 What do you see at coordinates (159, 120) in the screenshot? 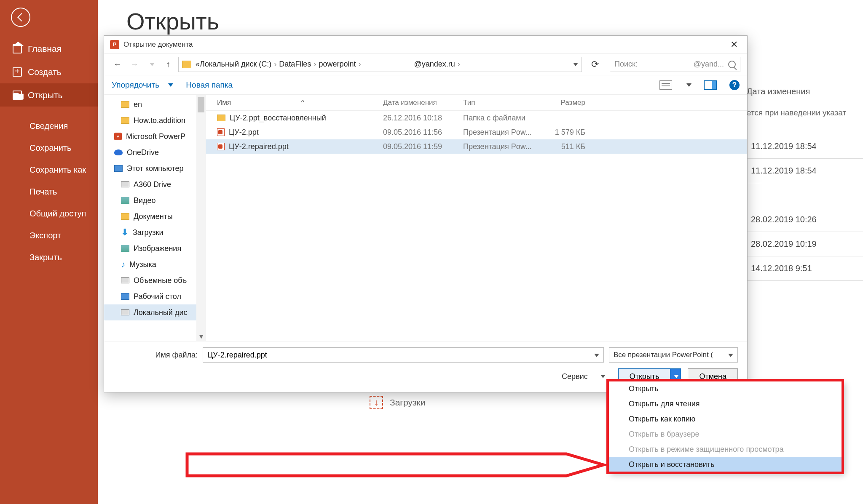
I see `tree-label: How.to.addition` at bounding box center [159, 120].